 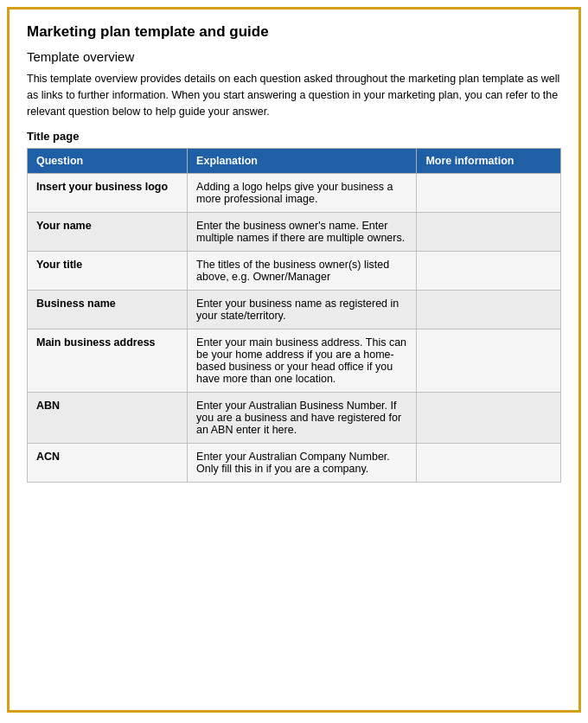 I want to click on table-row: ACNEnter your Australian Company Number.…, so click(x=294, y=464).